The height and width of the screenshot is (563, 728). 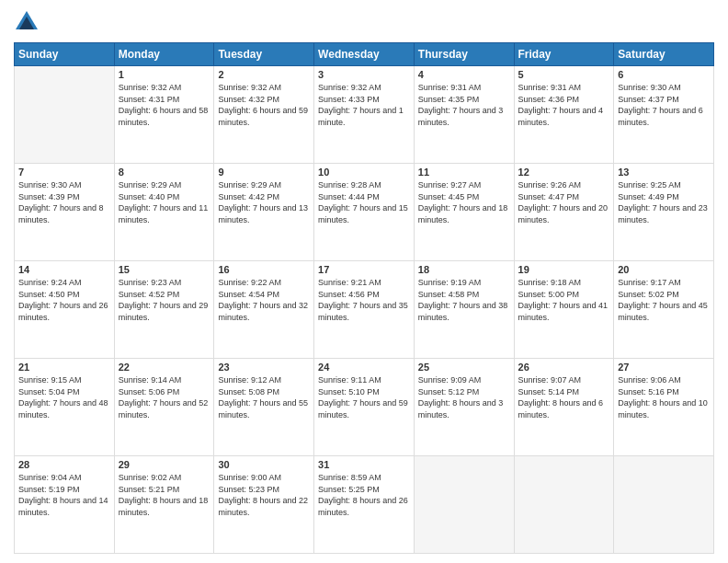 I want to click on day-number: 14, so click(x=64, y=270).